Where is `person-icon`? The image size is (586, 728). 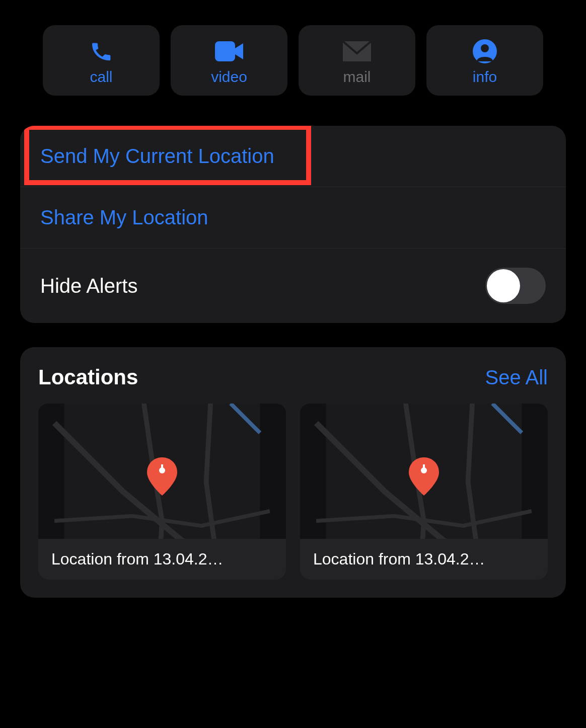 person-icon is located at coordinates (485, 51).